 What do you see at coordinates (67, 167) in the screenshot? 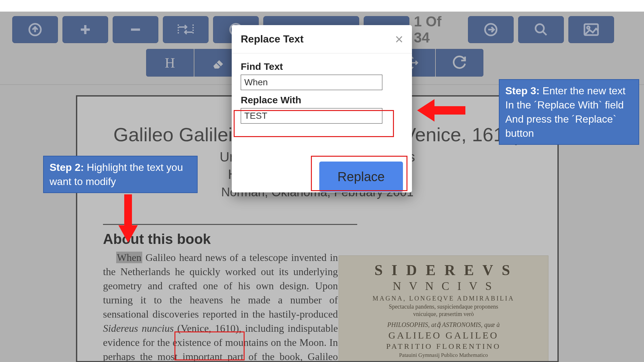
I see `callout-step-2-bold: Step 2:` at bounding box center [67, 167].